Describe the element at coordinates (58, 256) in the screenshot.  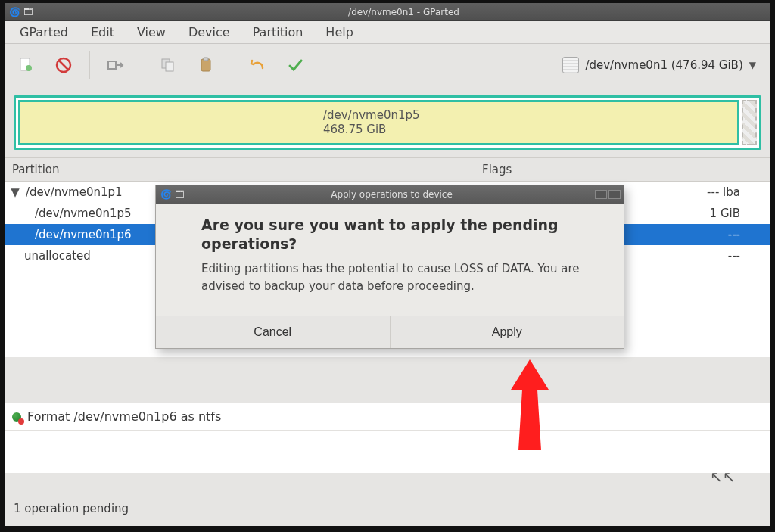
I see `partition-name: unallocated` at that location.